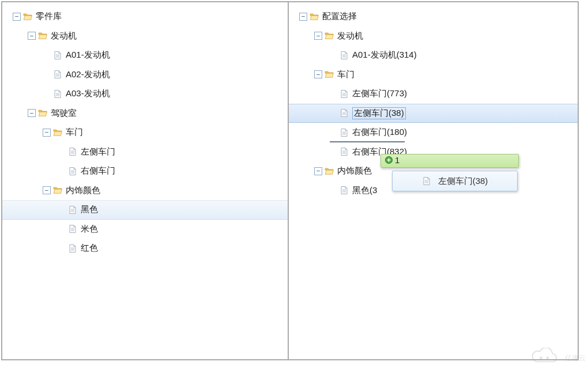  What do you see at coordinates (88, 55) in the screenshot?
I see `node-label: A01-发动机` at bounding box center [88, 55].